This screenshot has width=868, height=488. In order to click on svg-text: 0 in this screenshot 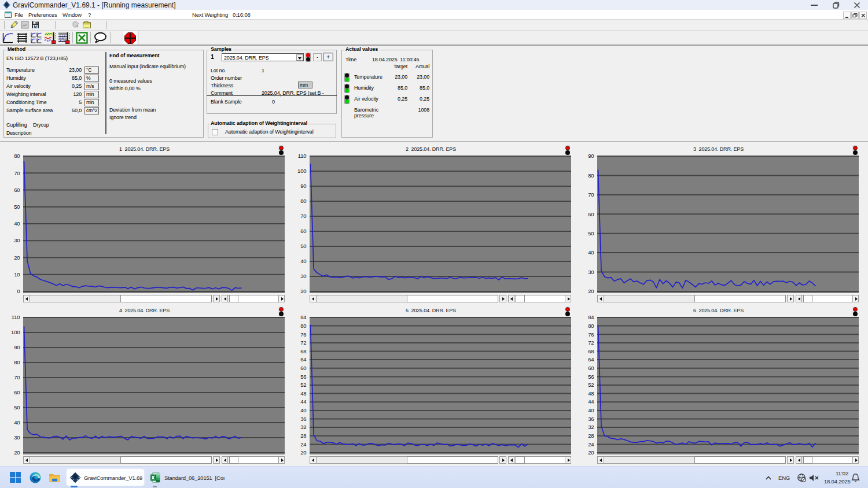, I will do `click(19, 291)`.